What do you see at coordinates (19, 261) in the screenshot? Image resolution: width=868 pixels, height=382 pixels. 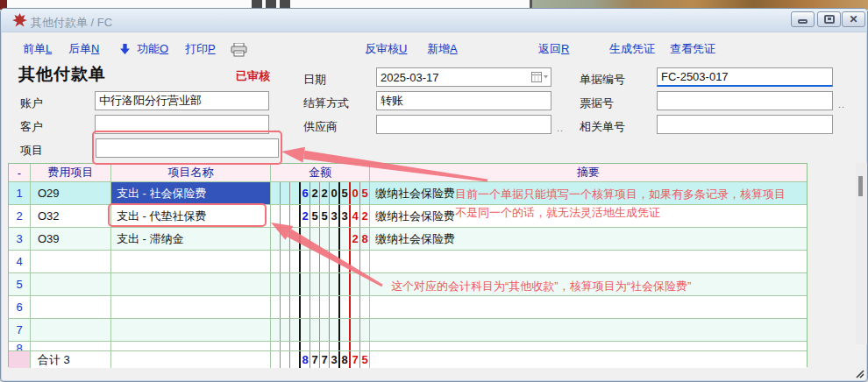 I see `row-number-cell: 4` at bounding box center [19, 261].